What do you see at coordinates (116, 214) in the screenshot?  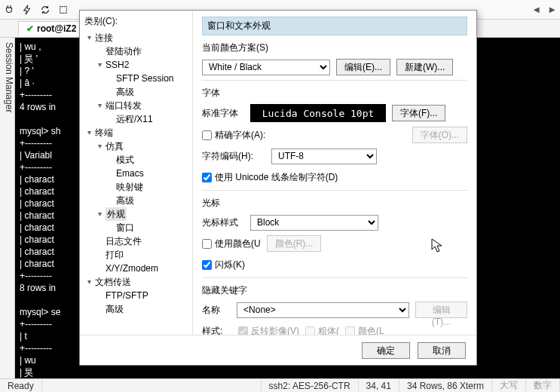 I see `tree-selected-appearance: 外观` at bounding box center [116, 214].